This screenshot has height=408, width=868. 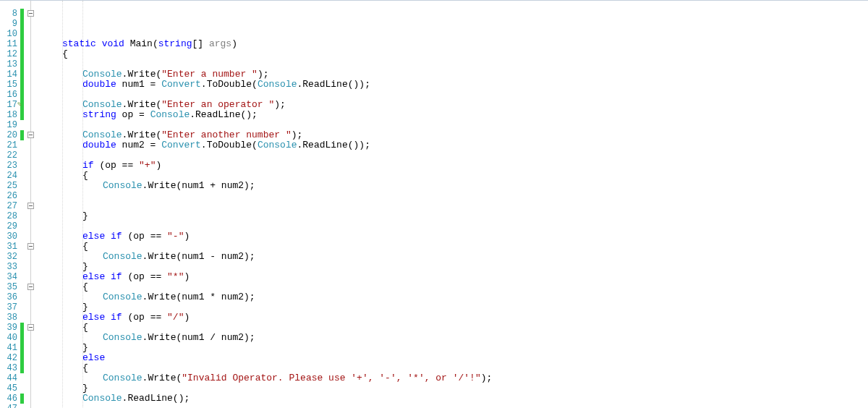 What do you see at coordinates (9, 226) in the screenshot?
I see `line-number: 29` at bounding box center [9, 226].